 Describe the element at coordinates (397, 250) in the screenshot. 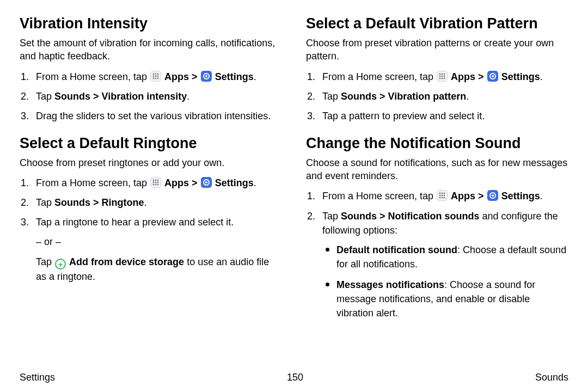

I see `bullet-bold: Default notification sound` at that location.